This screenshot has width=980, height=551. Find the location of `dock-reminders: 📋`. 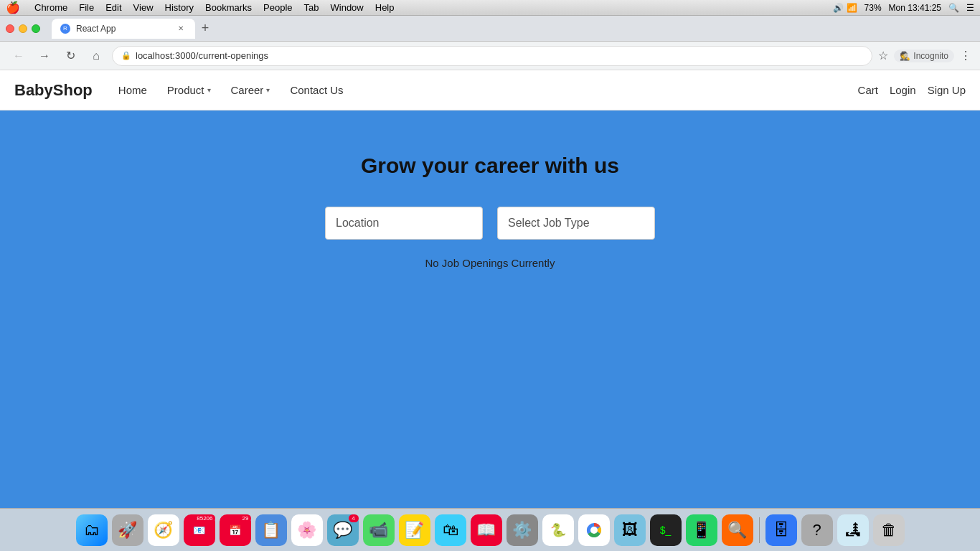

dock-reminders: 📋 is located at coordinates (271, 530).